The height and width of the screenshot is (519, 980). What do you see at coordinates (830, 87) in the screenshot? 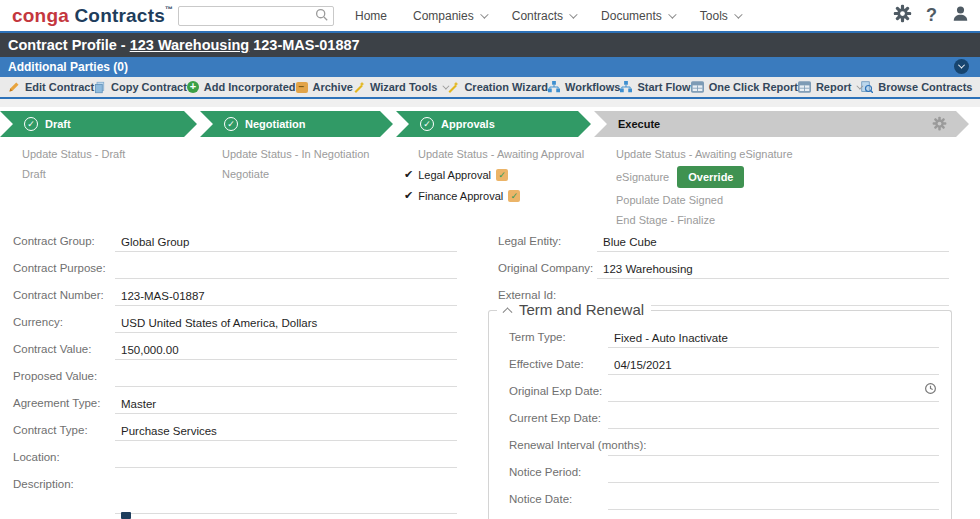
I see `report-button: Report` at bounding box center [830, 87].